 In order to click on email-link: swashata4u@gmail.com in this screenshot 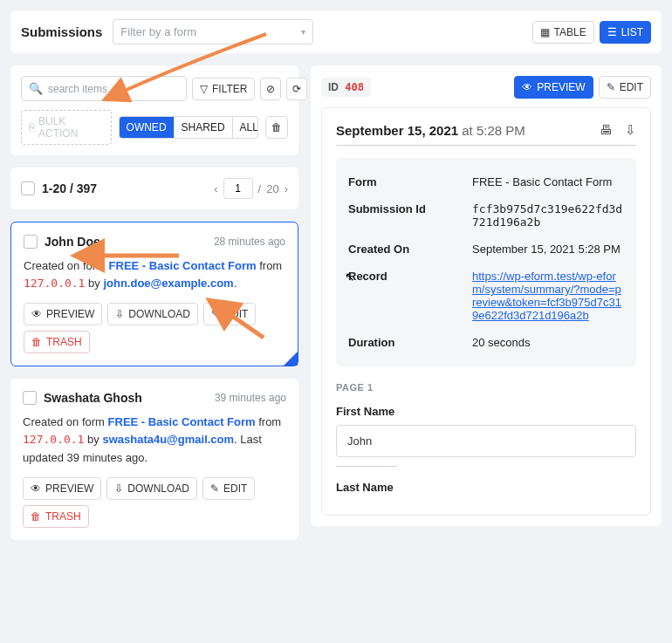, I will do `click(168, 440)`.